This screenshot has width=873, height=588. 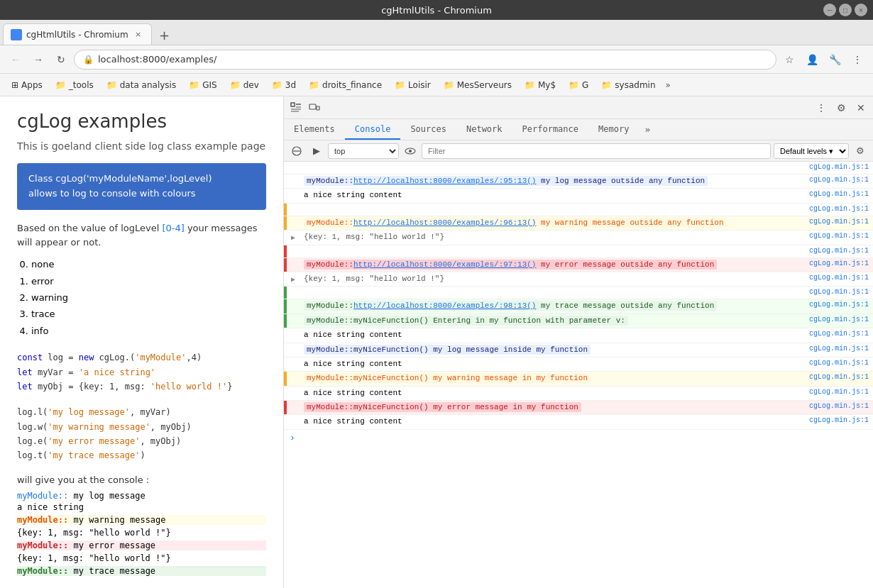 What do you see at coordinates (75, 85) in the screenshot?
I see `bookmark-tools: 📁 _tools` at bounding box center [75, 85].